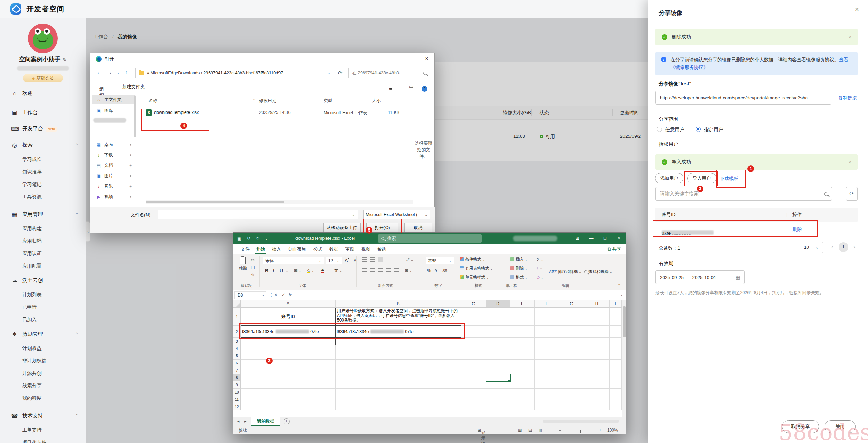 This screenshot has width=868, height=443. What do you see at coordinates (473, 407) in the screenshot?
I see `cell-C12` at bounding box center [473, 407].